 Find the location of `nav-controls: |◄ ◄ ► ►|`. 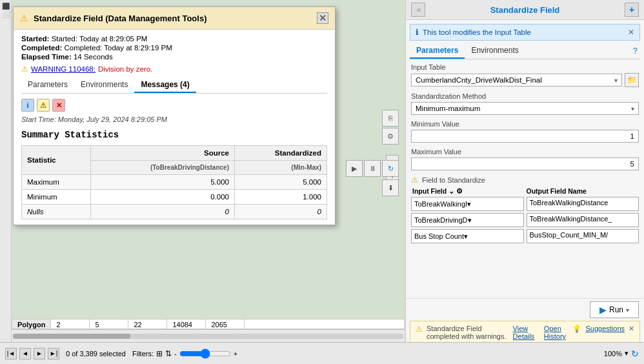

nav-controls: |◄ ◄ ► ►| is located at coordinates (32, 354).